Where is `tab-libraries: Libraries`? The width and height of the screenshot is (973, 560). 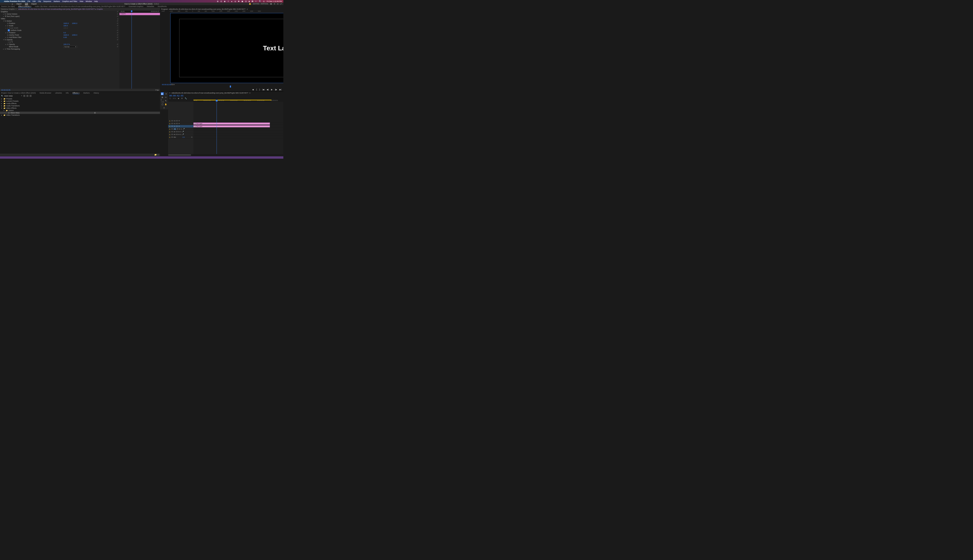 tab-libraries: Libraries is located at coordinates (59, 93).